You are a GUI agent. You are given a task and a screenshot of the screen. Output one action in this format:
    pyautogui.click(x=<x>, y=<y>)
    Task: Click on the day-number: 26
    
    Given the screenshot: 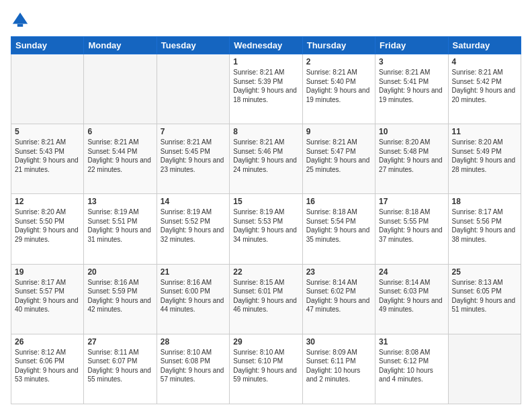 What is the action you would take?
    pyautogui.click(x=47, y=342)
    